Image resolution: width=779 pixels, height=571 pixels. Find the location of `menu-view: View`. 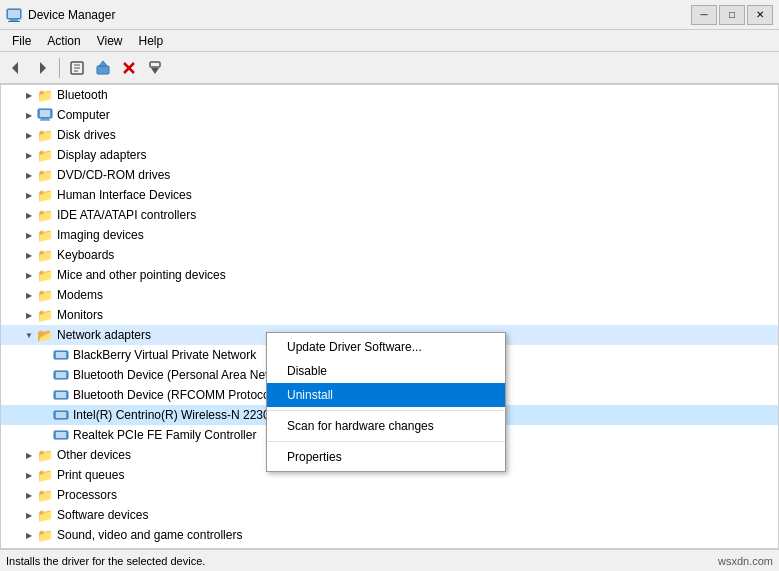

menu-view: View is located at coordinates (110, 41).